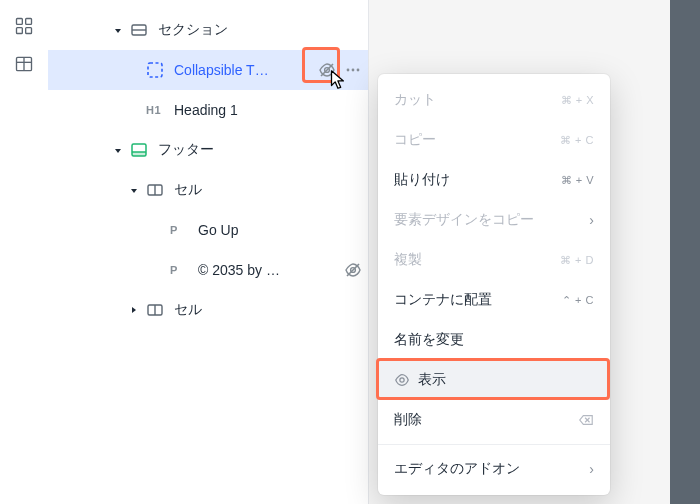  Describe the element at coordinates (206, 110) in the screenshot. I see `tree-row-label: Heading 1` at that location.